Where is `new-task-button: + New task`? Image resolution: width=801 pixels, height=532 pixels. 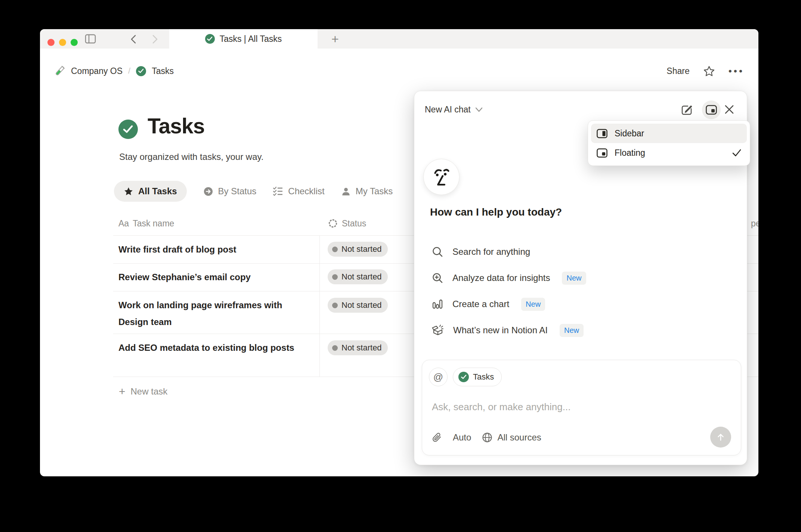 new-task-button: + New task is located at coordinates (143, 392).